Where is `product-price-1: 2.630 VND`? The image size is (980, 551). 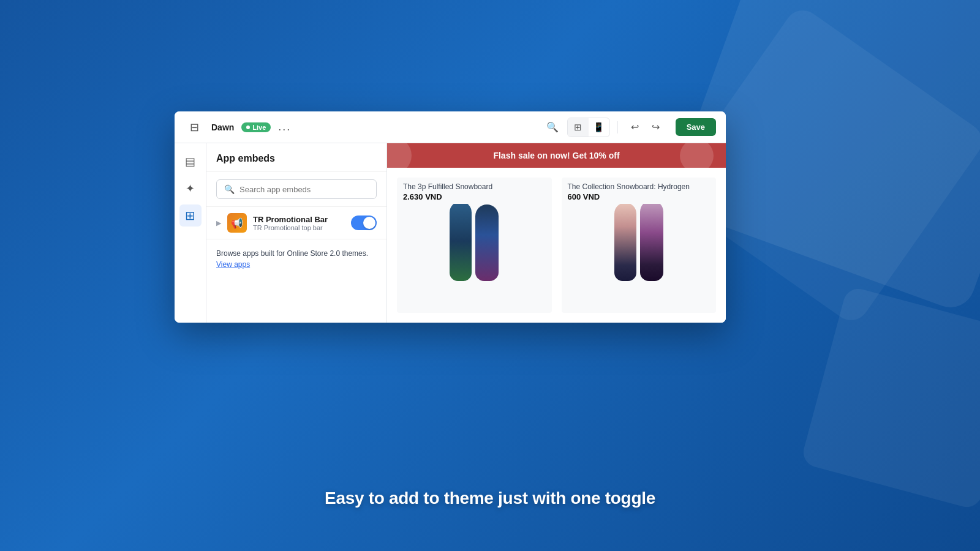 product-price-1: 2.630 VND is located at coordinates (474, 197).